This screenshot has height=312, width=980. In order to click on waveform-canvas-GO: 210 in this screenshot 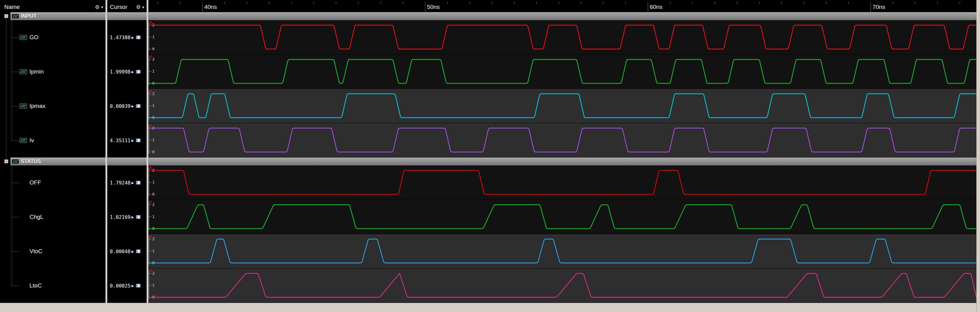, I will do `click(562, 37)`.